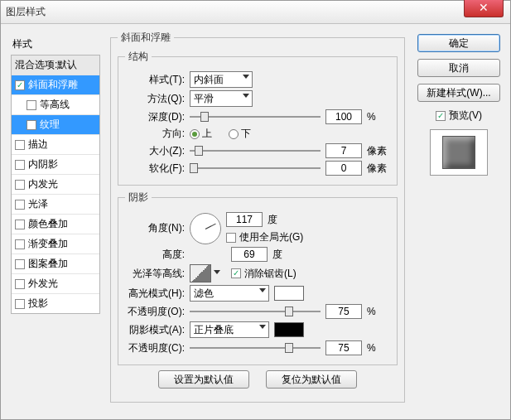 This screenshot has width=511, height=420. I want to click on style-list-label: 描边, so click(38, 144).